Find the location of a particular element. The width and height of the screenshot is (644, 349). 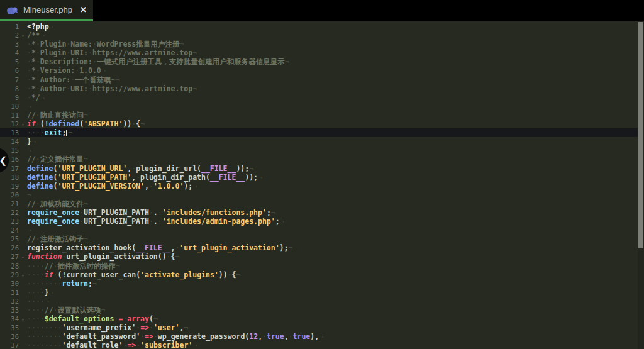

tab-mineuser-php: Mineuser.php ✕ is located at coordinates (47, 11).